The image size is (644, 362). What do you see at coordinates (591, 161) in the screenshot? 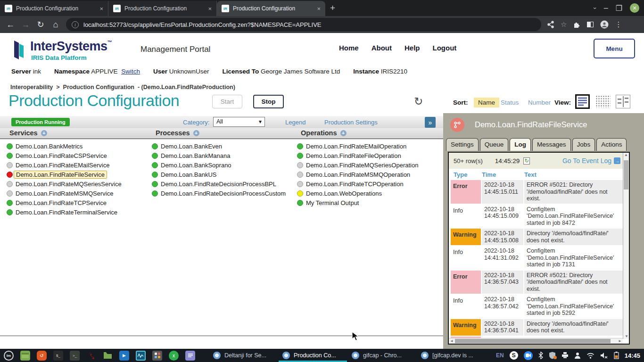
I see `go-to-event-log-link: Go To Event Log→` at bounding box center [591, 161].